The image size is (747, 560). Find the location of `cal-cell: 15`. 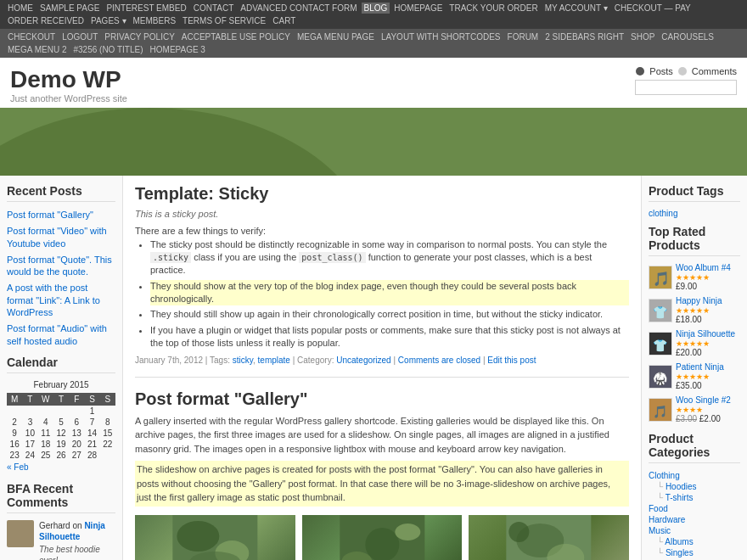

cal-cell: 15 is located at coordinates (108, 433).